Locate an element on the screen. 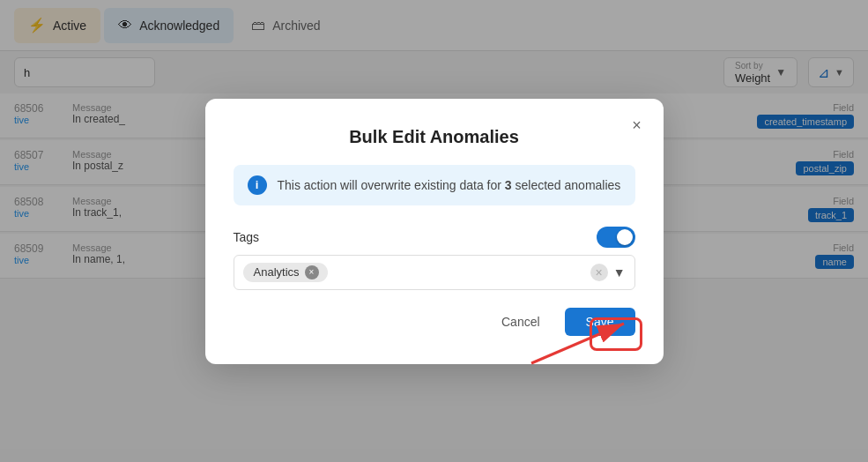 The height and width of the screenshot is (462, 868). tags-dropdown-button: ▼ is located at coordinates (619, 272).